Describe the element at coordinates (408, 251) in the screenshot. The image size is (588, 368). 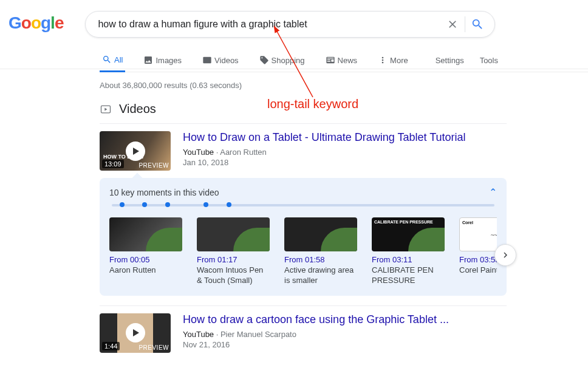
I see `moment-item: CALIBRATE PEN PRESSURE From 03:11 CALIBR…` at that location.